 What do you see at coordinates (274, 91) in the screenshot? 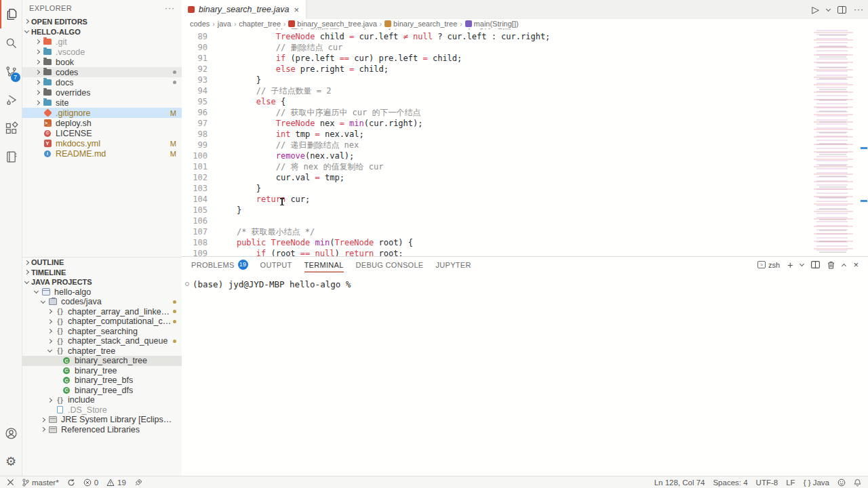
I see `line-content: // 子结点数量 = 2` at bounding box center [274, 91].